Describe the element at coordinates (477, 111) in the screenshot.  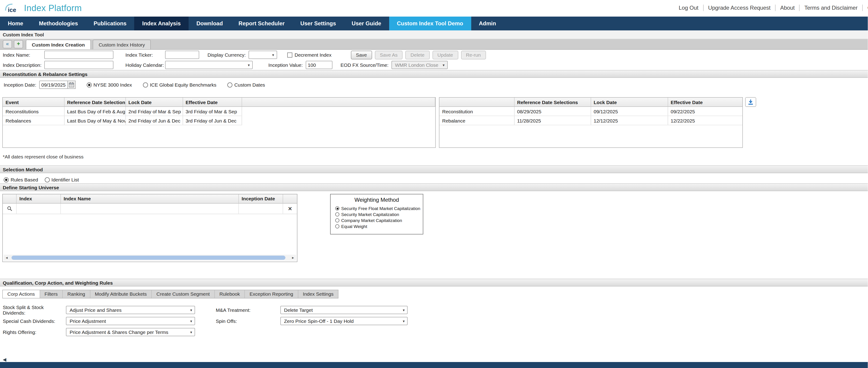
I see `table-cell: Reconstitution` at that location.